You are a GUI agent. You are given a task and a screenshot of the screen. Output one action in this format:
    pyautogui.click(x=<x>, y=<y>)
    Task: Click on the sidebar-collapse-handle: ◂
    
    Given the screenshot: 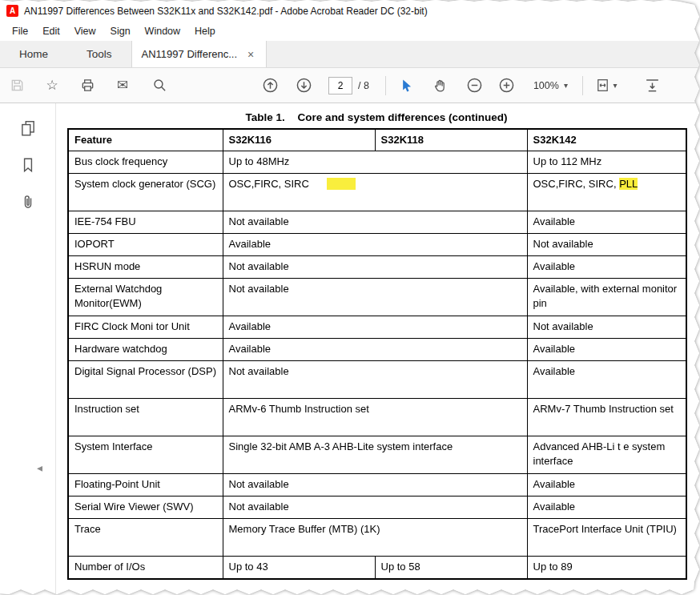 What is the action you would take?
    pyautogui.click(x=40, y=468)
    